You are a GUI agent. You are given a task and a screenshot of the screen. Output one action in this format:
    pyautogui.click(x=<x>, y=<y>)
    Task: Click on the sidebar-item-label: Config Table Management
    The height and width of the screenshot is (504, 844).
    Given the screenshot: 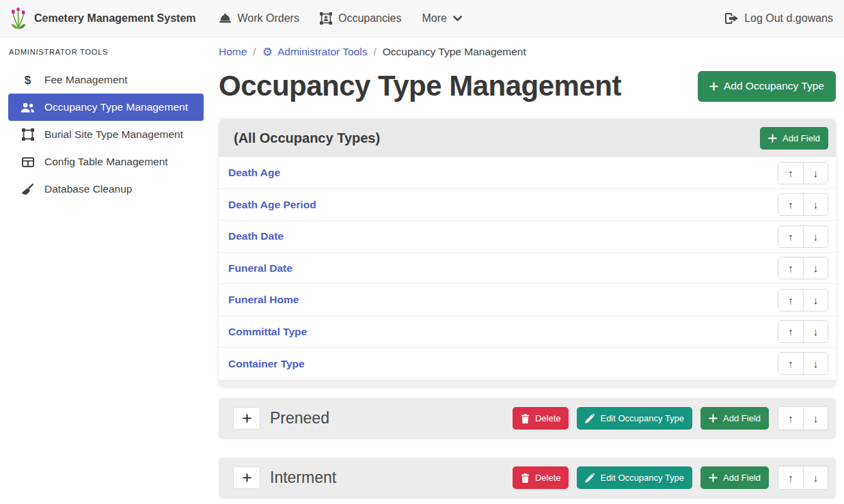 What is the action you would take?
    pyautogui.click(x=107, y=162)
    